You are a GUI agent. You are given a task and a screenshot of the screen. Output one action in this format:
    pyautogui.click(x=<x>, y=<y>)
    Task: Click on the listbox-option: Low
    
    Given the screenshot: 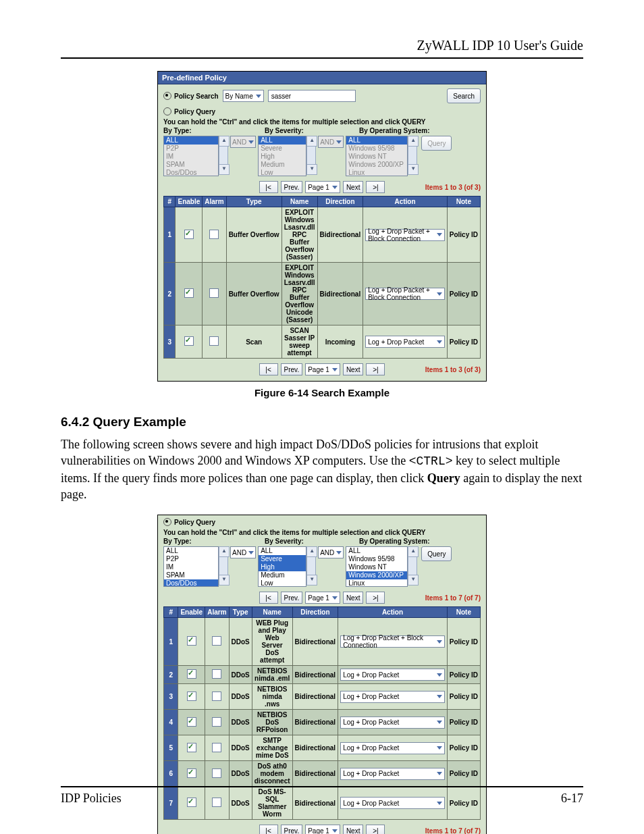 What is the action you would take?
    pyautogui.click(x=282, y=583)
    